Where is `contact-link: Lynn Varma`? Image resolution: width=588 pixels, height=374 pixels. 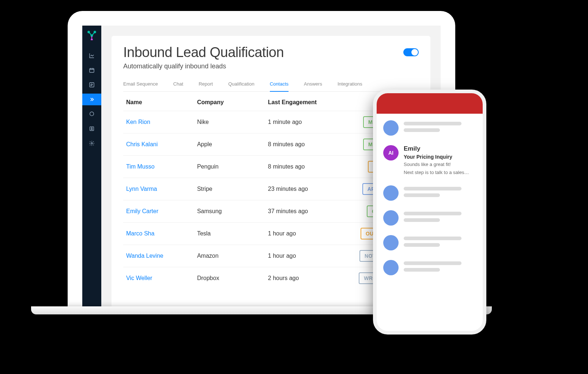
contact-link: Lynn Varma is located at coordinates (142, 189).